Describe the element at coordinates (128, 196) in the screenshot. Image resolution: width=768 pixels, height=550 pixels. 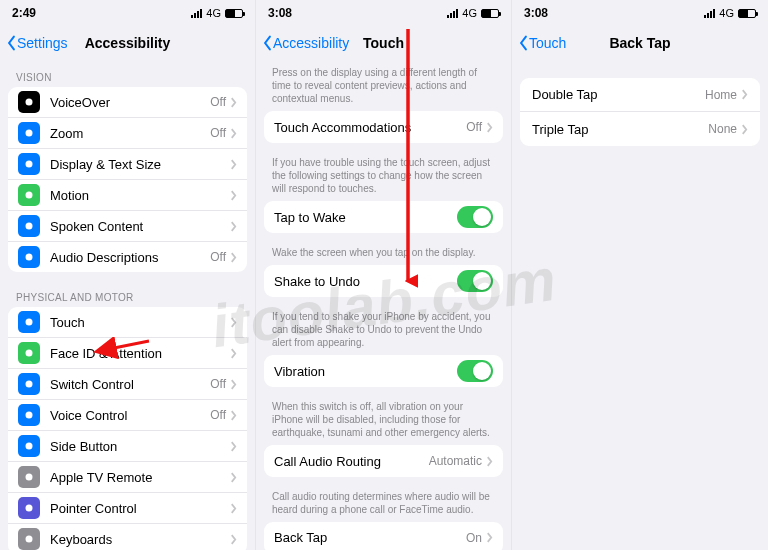
I see `vision-row: Motion` at that location.